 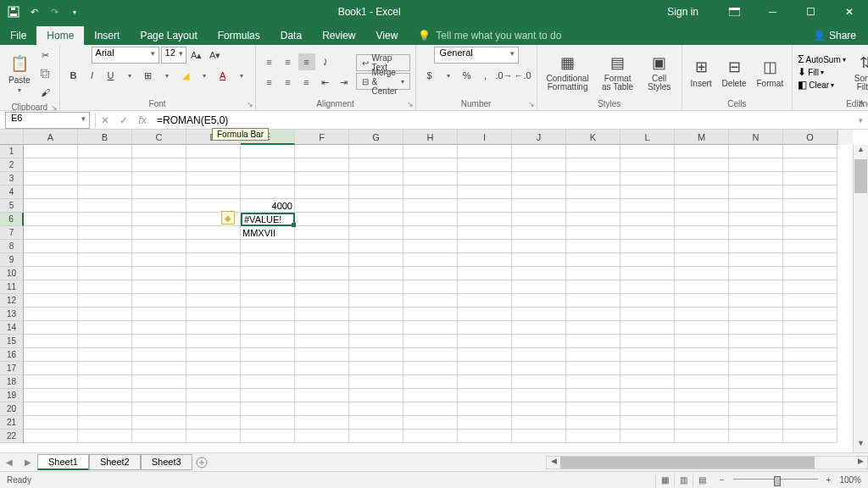 I want to click on cell-G3, so click(x=376, y=179).